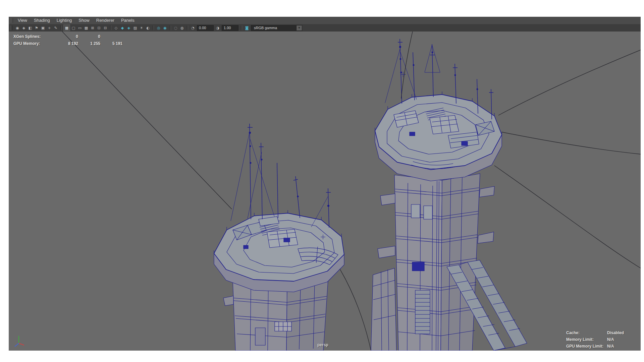  Describe the element at coordinates (587, 333) in the screenshot. I see `hud-cache-label: Cache:` at that location.